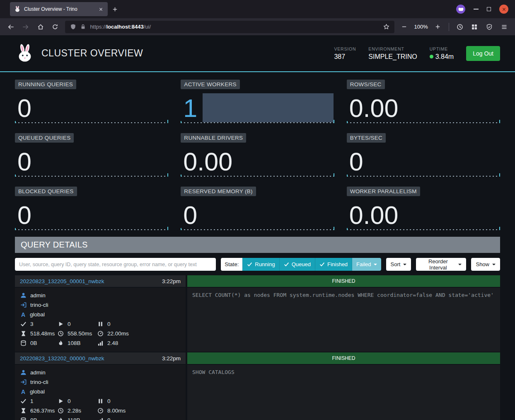 Image resolution: width=515 pixels, height=420 pixels. I want to click on queued-splits-pause-icon, so click(100, 324).